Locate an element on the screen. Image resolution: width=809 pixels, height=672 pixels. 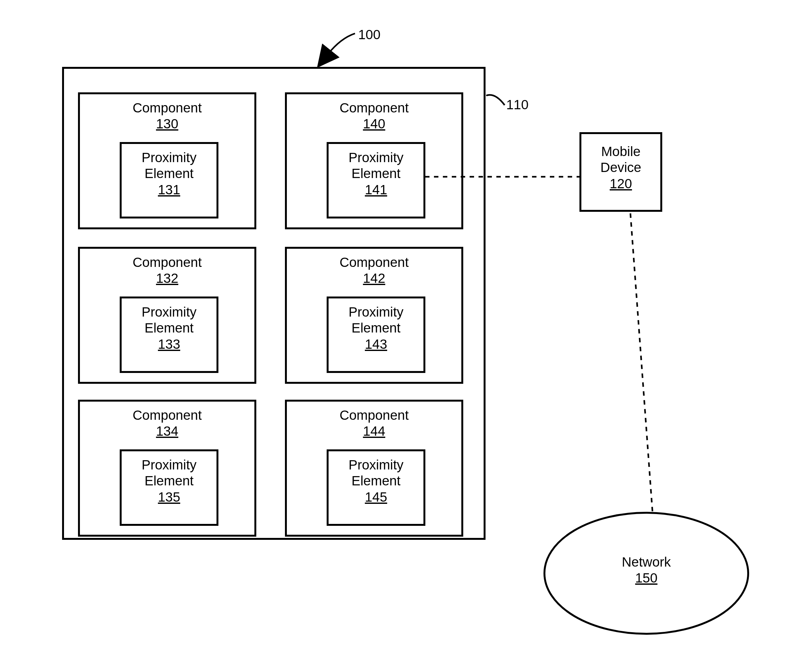
component-134: Component 134 Proximity Element 135 is located at coordinates (167, 468).